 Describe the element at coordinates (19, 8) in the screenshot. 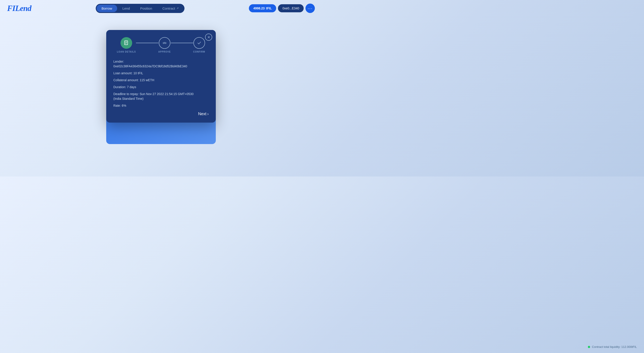

I see `logo: FILend` at that location.